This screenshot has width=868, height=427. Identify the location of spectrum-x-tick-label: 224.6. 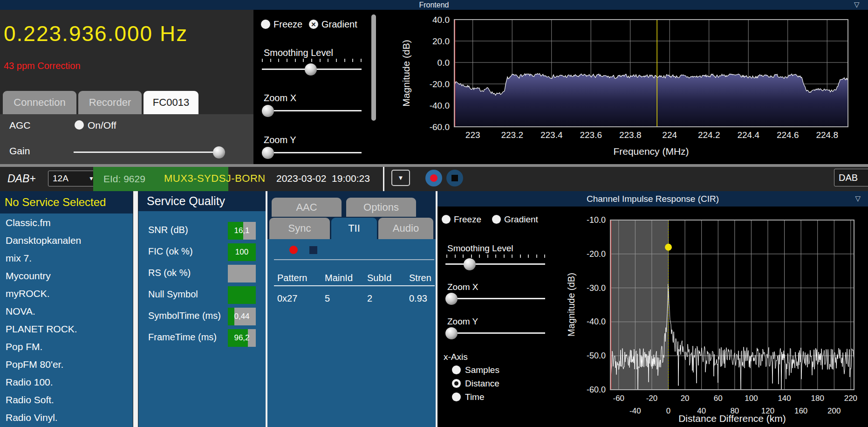
(788, 135).